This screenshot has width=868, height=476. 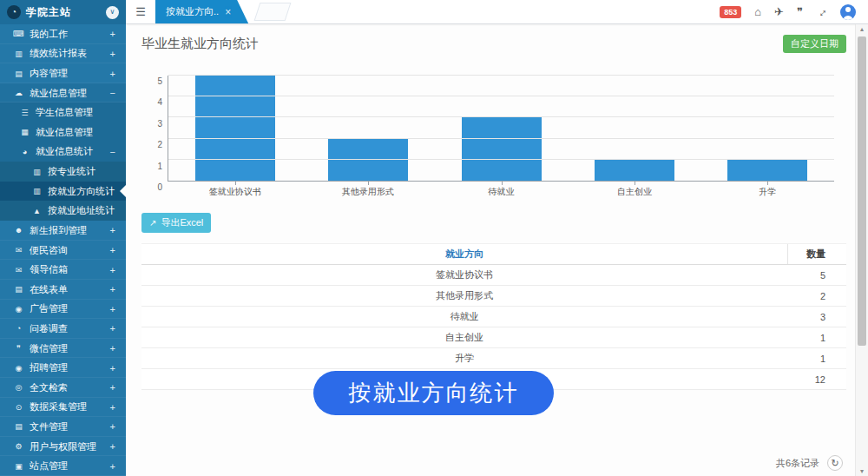 I want to click on tab-employment-direction: 按就业方向.. ×, so click(x=201, y=12).